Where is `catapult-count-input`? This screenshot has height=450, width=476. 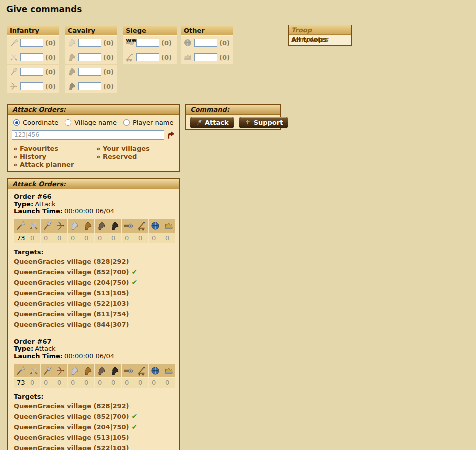 catapult-count-input is located at coordinates (148, 58).